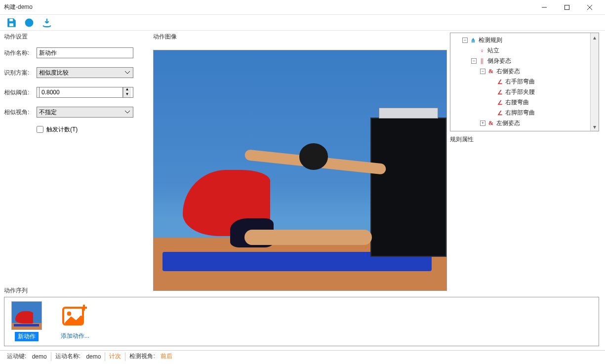 The width and height of the screenshot is (605, 364). What do you see at coordinates (27, 337) in the screenshot?
I see `sequence-caption: 新动作` at bounding box center [27, 337].